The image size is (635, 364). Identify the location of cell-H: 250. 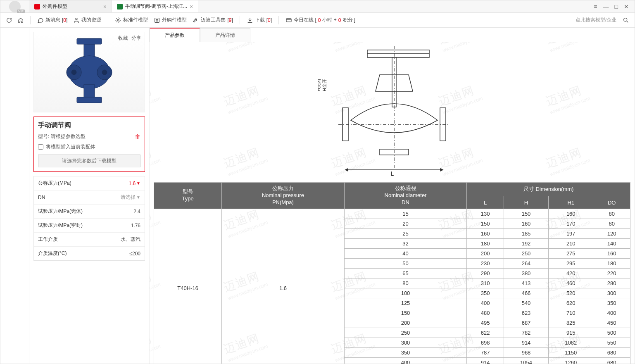
(526, 253).